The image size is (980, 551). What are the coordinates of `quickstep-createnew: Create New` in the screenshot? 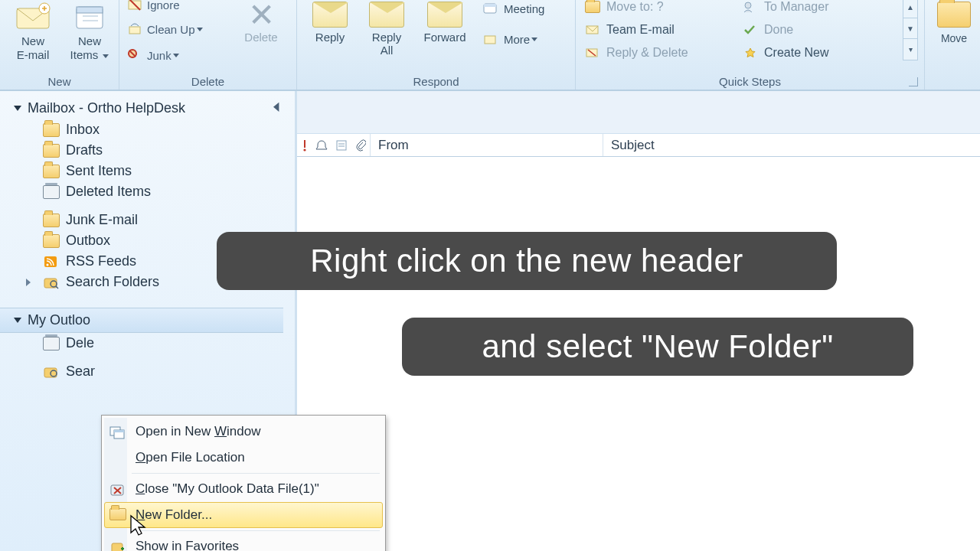 It's located at (819, 53).